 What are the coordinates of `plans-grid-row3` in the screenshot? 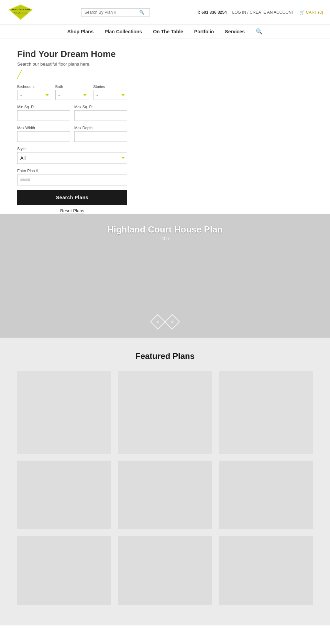 It's located at (165, 570).